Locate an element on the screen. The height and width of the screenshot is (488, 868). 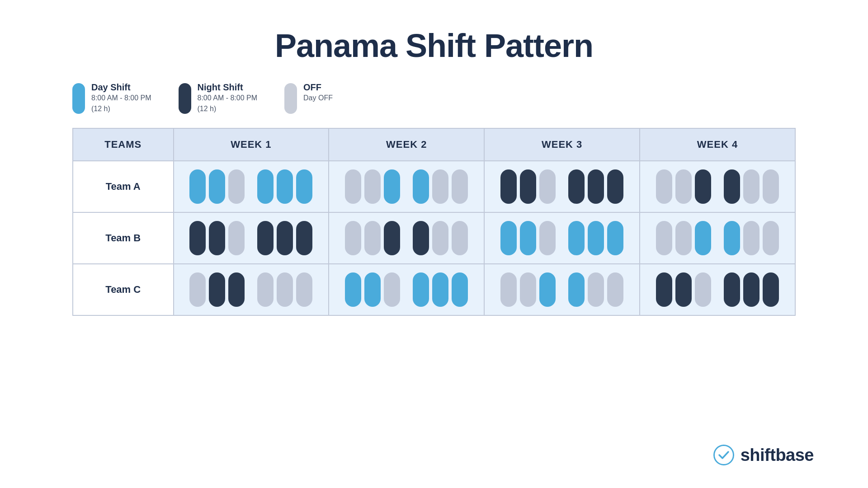
col-header-week3: WEEK 3 is located at coordinates (562, 145).